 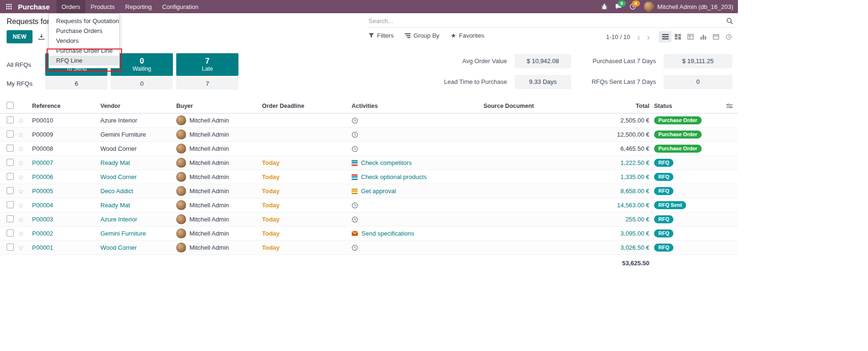 I want to click on apps-grid-icon, so click(x=9, y=7).